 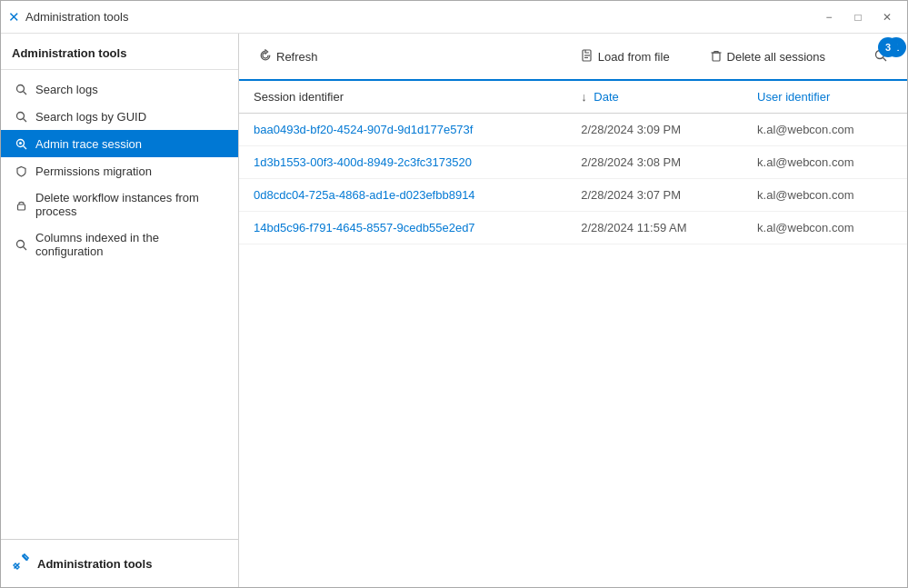 What do you see at coordinates (654, 195) in the screenshot?
I see `date-cell: 2/28/2024 3:07 PM` at bounding box center [654, 195].